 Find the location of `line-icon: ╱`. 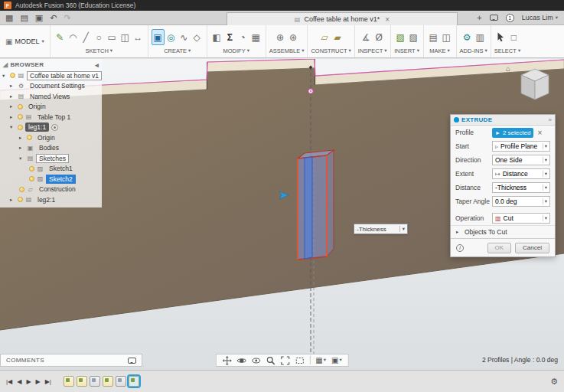

line-icon: ╱ is located at coordinates (86, 37).